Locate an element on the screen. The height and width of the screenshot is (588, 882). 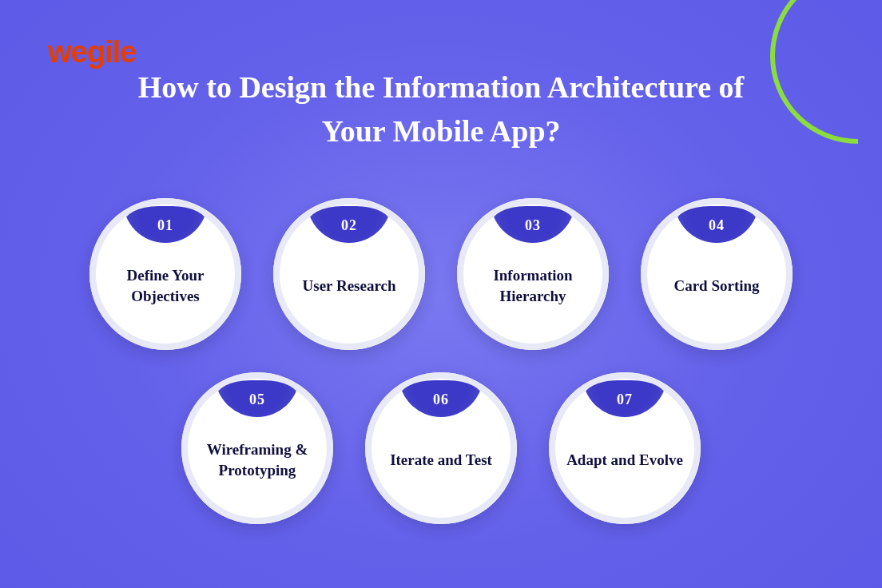
page-title: How to Design the Information Architectu… is located at coordinates (441, 109).